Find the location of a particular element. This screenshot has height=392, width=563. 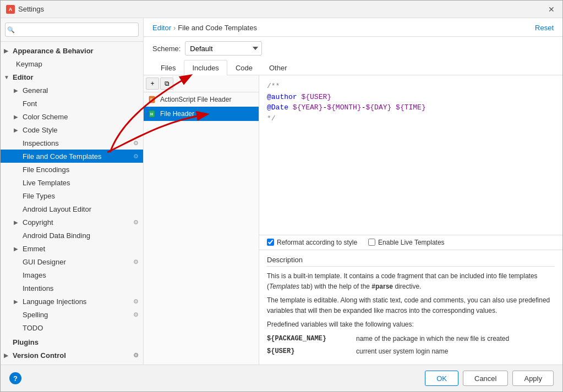

sidebar-item-general: ▶ General is located at coordinates (72, 90).